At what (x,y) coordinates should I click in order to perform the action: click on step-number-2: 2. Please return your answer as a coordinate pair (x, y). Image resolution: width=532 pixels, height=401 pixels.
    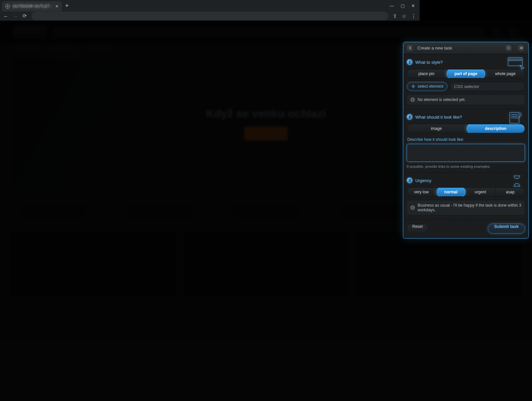
    Looking at the image, I should click on (410, 117).